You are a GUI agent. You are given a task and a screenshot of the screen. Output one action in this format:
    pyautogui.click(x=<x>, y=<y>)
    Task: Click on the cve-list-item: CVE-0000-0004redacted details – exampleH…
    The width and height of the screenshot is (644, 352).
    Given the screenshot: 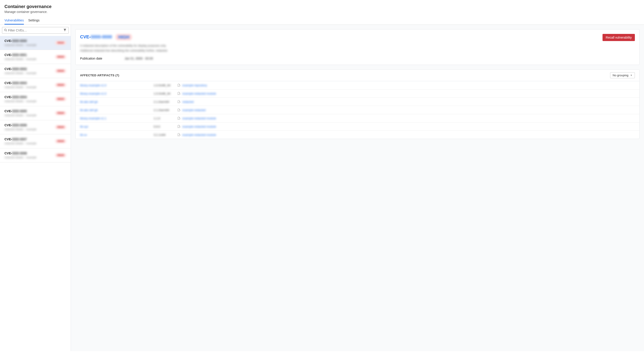 What is the action you would take?
    pyautogui.click(x=36, y=99)
    